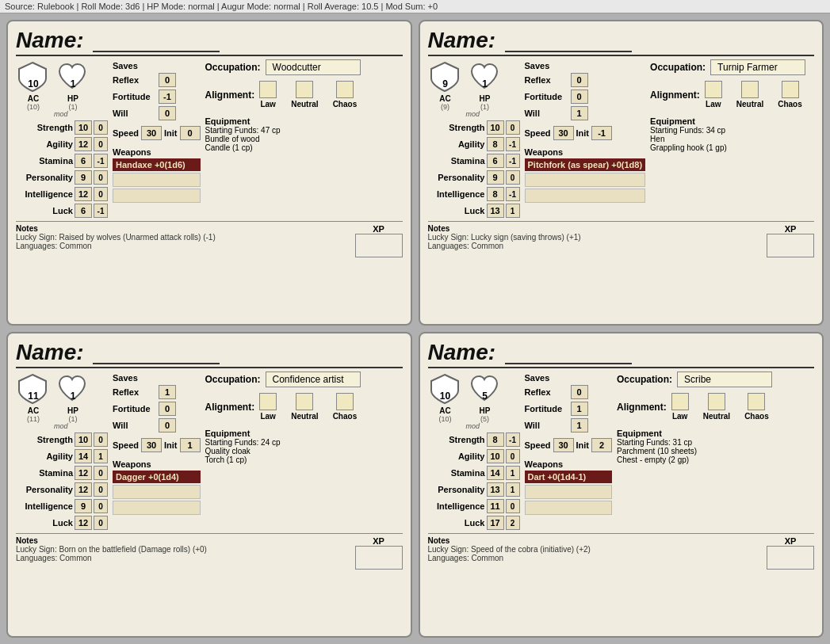 This screenshot has width=830, height=644. Describe the element at coordinates (457, 211) in the screenshot. I see `stat-label: Luck` at that location.